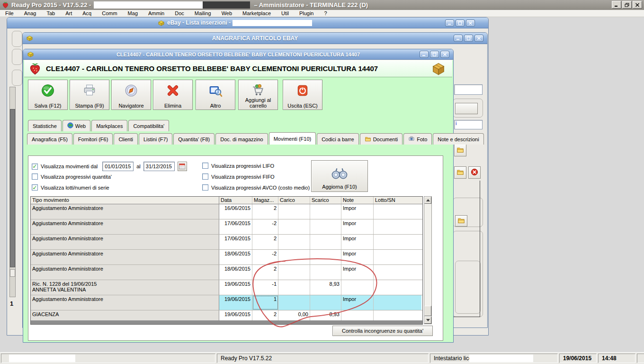 The width and height of the screenshot is (644, 364). I want to click on calendar-button, so click(182, 166).